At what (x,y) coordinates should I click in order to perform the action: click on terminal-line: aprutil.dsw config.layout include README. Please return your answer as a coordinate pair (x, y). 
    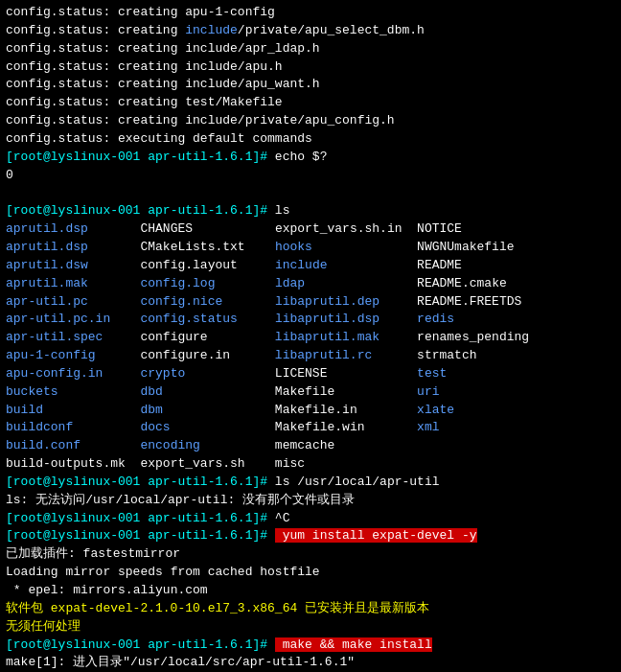
    Looking at the image, I should click on (310, 266).